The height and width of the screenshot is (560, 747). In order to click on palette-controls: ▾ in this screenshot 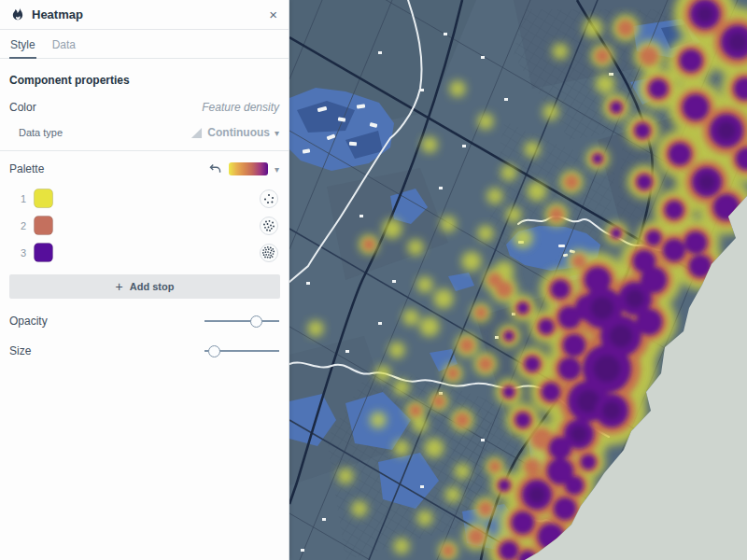, I will do `click(244, 169)`.